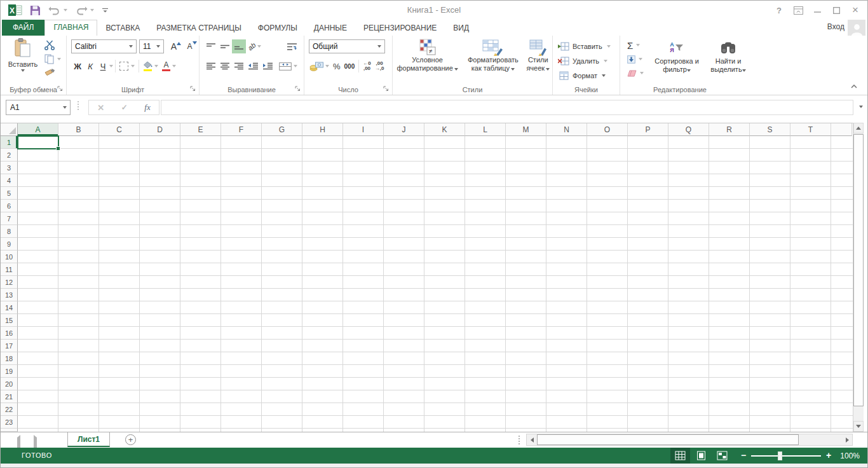 Image resolution: width=868 pixels, height=468 pixels. I want to click on column-header-b: B, so click(79, 130).